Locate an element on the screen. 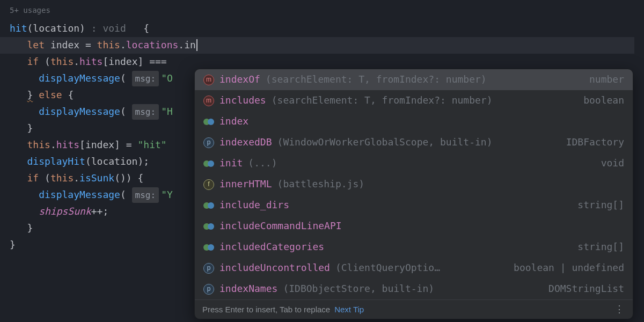  field: locations is located at coordinates (152, 45).